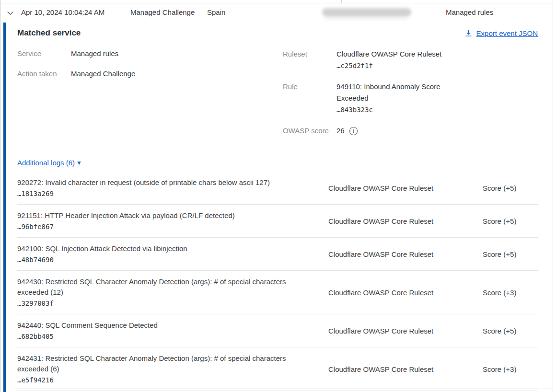  I want to click on log-row: 942440: SQL Comment Sequence Detected …6…, so click(278, 331).